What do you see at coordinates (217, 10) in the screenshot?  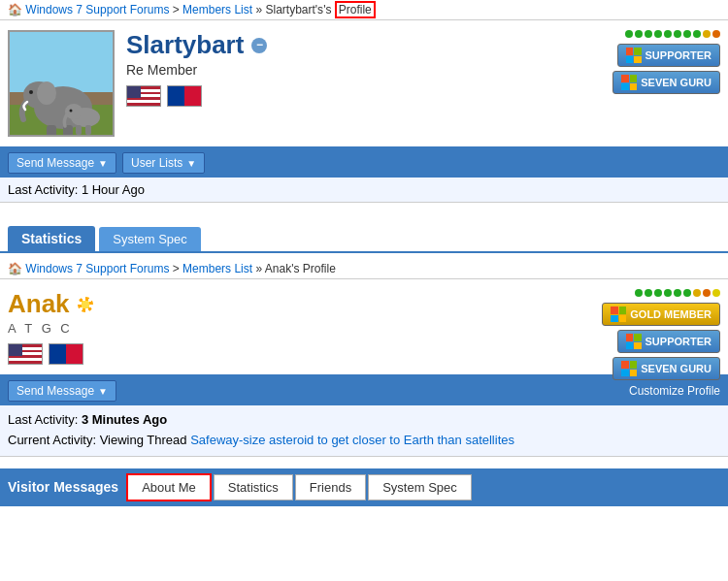 I see `members-link1: Members List` at bounding box center [217, 10].